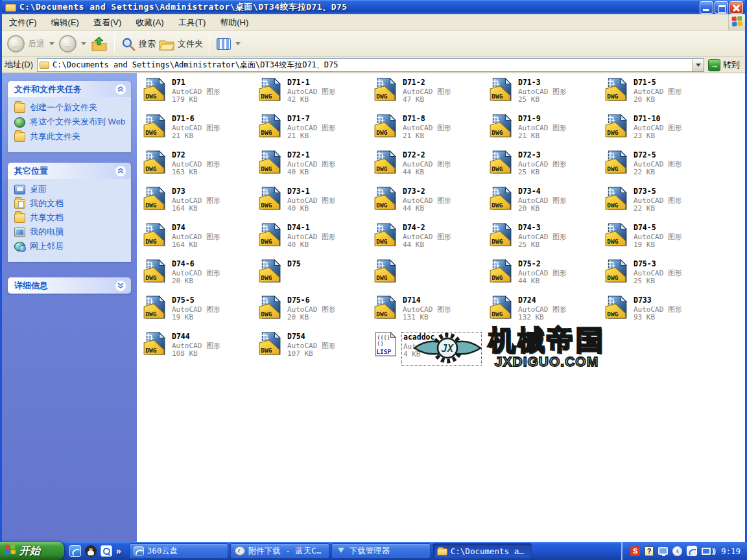 This screenshot has height=560, width=747. What do you see at coordinates (381, 551) in the screenshot?
I see `taskbar-button: 下载管理器` at bounding box center [381, 551].